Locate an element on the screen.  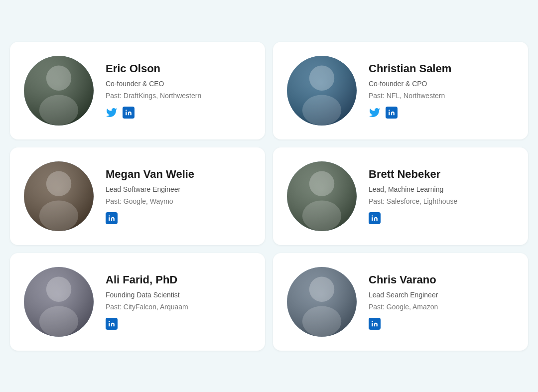
avatar-christian is located at coordinates (322, 91).